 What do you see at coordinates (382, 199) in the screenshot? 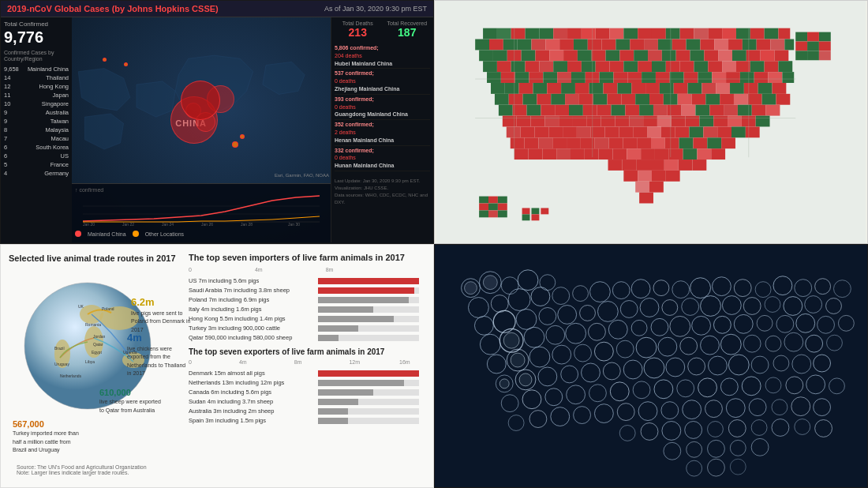
I see `data-sources: Data sources: WHO, CDC, ECDC, NHC and DX…` at bounding box center [382, 199].